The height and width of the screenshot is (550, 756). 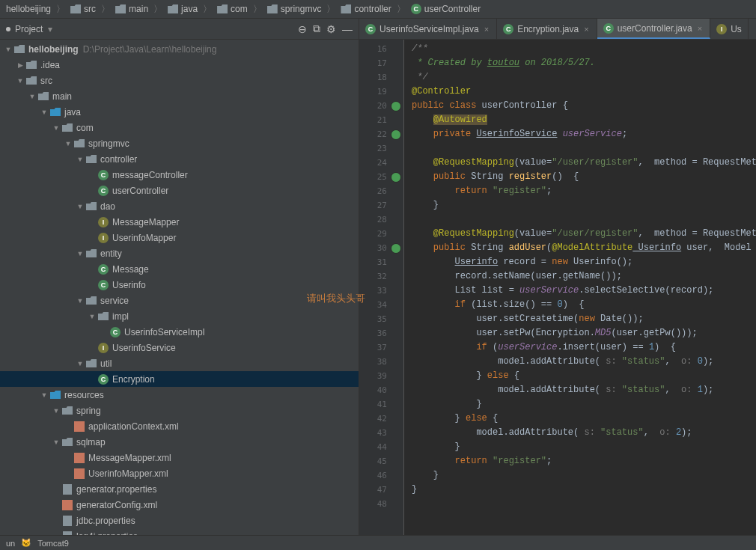 I want to click on tree-node: MessageMapper.xml, so click(x=180, y=458).